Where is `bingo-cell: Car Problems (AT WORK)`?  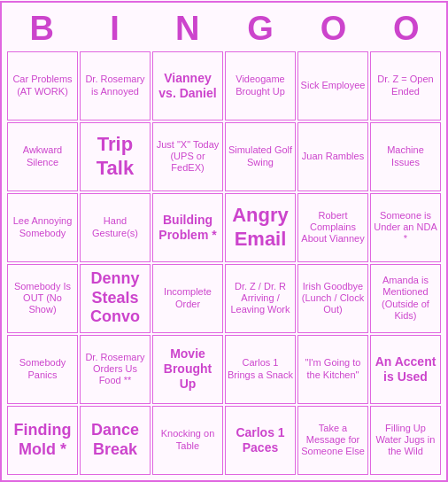 bingo-cell: Car Problems (AT WORK) is located at coordinates (42, 86).